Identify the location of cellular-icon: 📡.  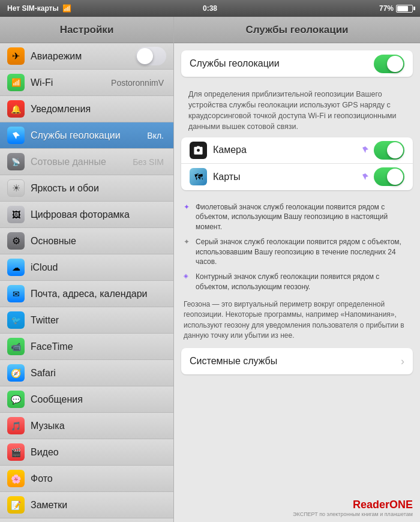
(16, 162).